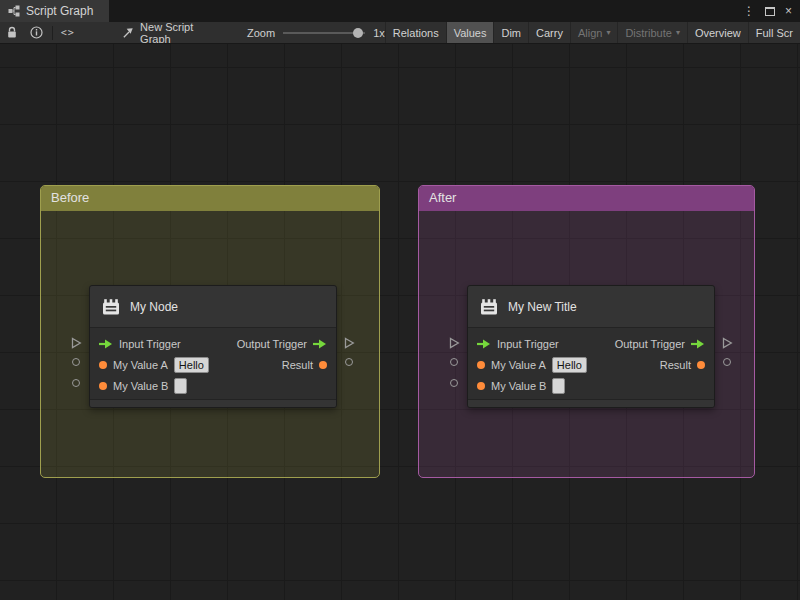 The height and width of the screenshot is (600, 800). I want to click on toolbar-separator, so click(52, 33).